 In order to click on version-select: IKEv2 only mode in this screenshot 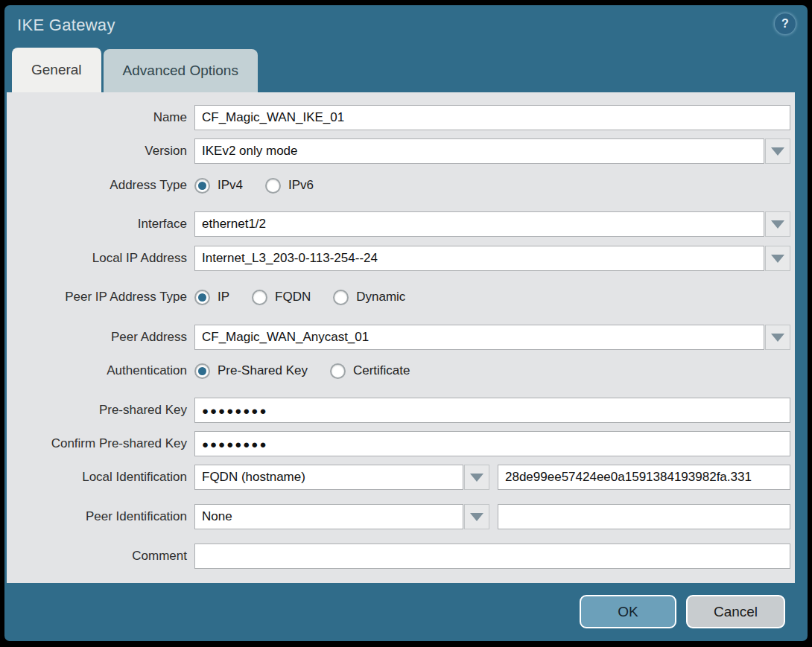, I will do `click(492, 151)`.